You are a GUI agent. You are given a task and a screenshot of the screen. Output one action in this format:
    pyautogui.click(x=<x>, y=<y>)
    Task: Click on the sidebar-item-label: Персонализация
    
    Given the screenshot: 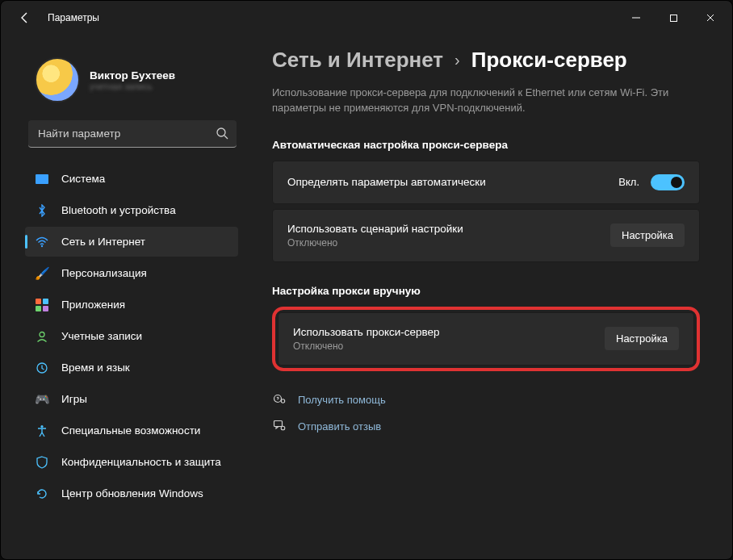 What is the action you would take?
    pyautogui.click(x=104, y=273)
    